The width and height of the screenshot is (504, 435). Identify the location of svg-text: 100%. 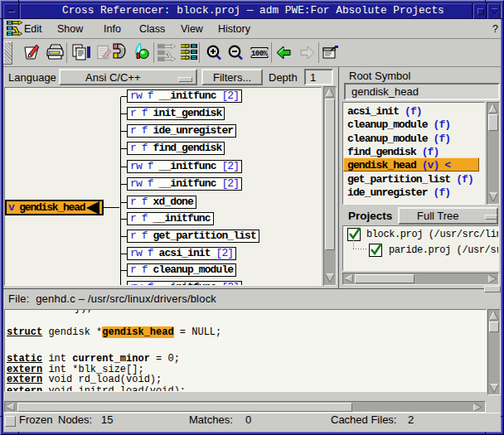
(260, 54).